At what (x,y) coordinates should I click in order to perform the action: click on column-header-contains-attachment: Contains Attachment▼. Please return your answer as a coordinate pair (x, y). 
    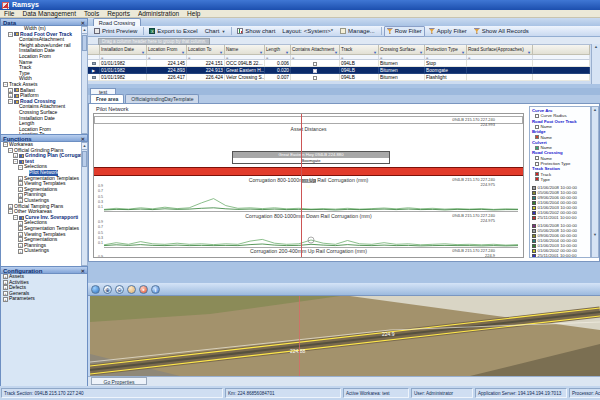
    Looking at the image, I should click on (316, 50).